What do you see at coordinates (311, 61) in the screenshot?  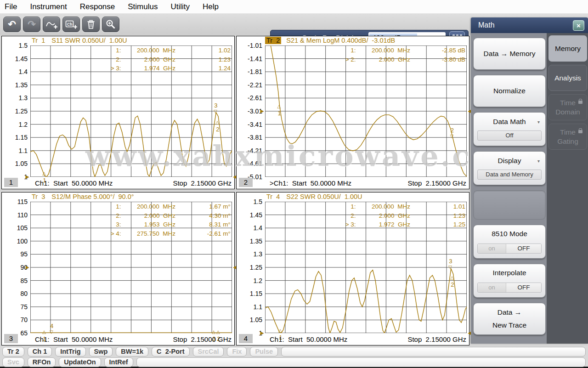 I see `marker-number: > 2:` at bounding box center [311, 61].